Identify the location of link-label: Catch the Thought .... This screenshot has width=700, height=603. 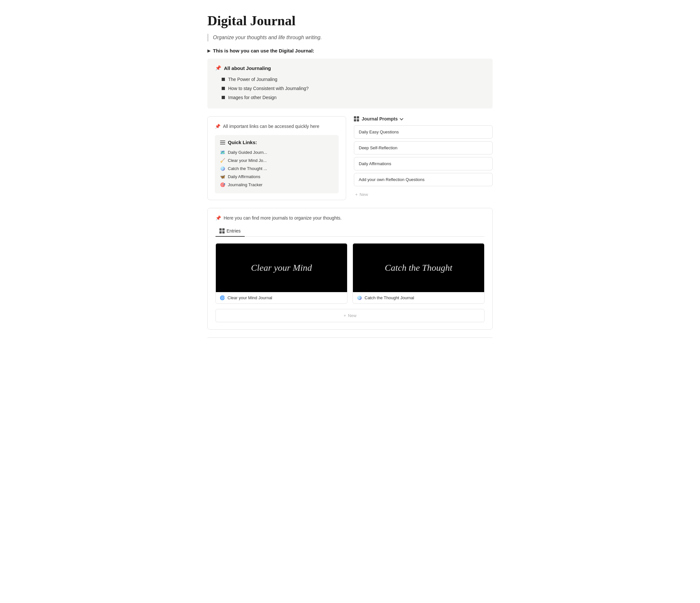
(247, 168).